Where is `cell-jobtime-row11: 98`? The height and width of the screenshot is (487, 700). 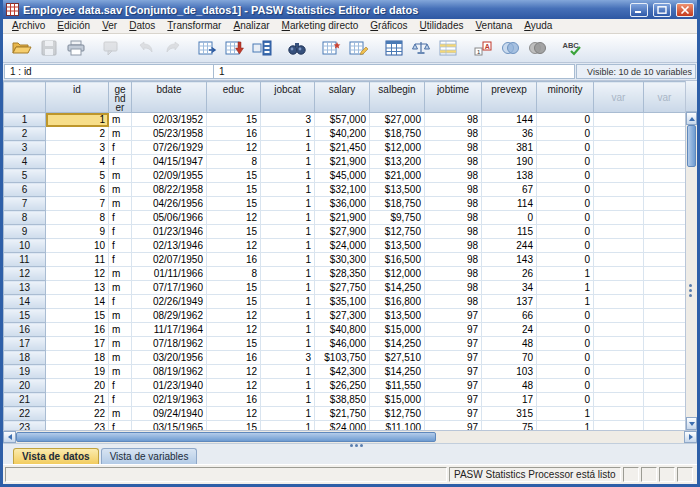
cell-jobtime-row11: 98 is located at coordinates (454, 260).